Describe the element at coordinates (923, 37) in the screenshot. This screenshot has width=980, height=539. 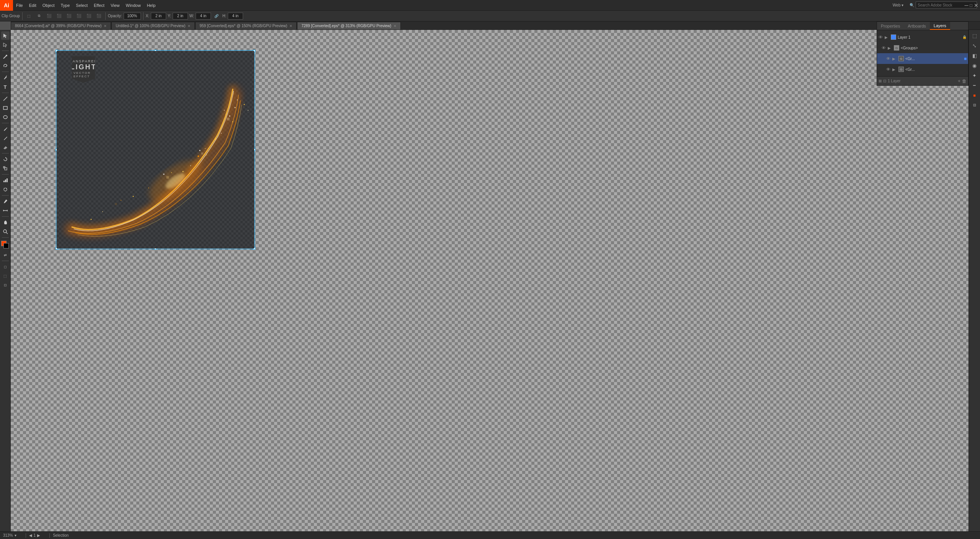
I see `layer-row-0: 👁 ▶ Layer 1 🔒` at that location.